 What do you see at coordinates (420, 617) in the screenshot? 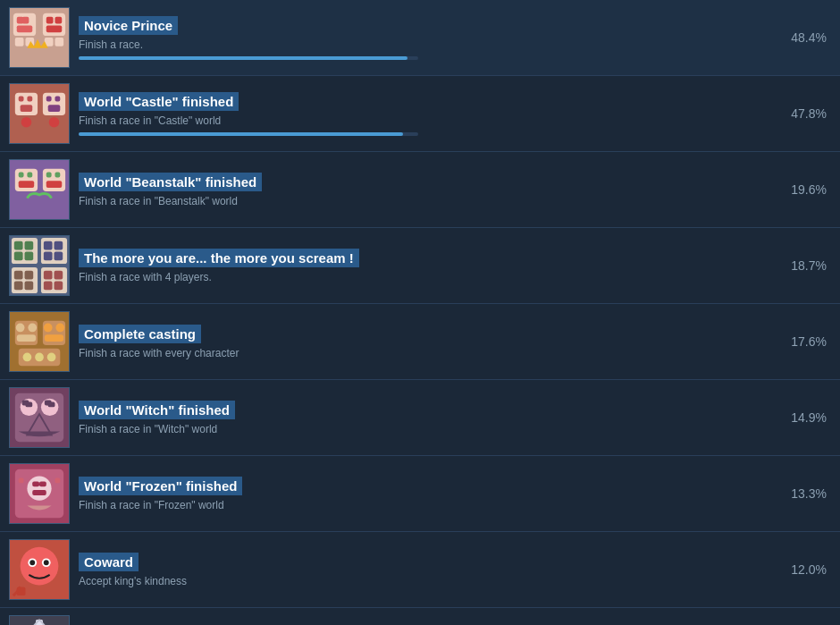
I see `achievement-row-sword-master: Sword Master Kill 100 gronchons at close…` at bounding box center [420, 617].